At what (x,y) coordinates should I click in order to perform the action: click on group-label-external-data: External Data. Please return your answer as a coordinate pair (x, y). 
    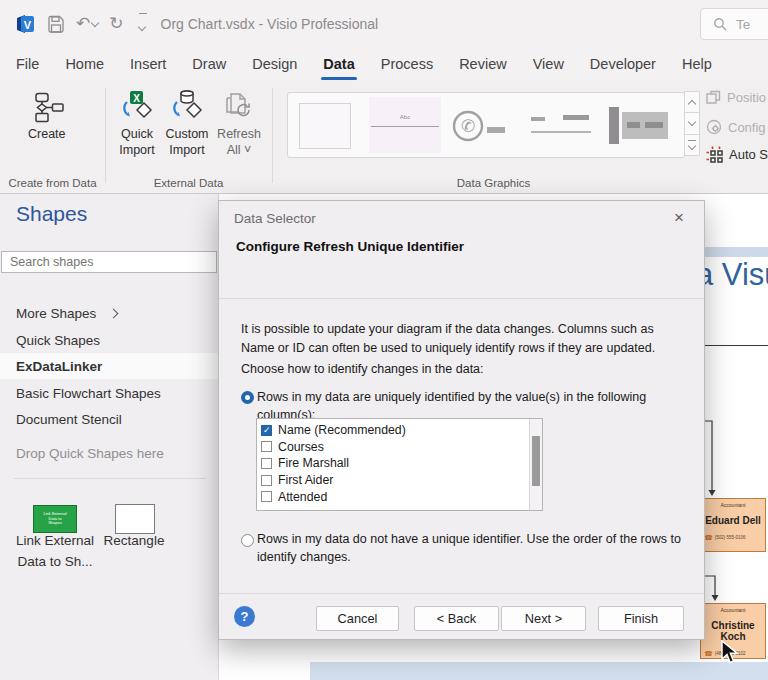
    Looking at the image, I should click on (188, 183).